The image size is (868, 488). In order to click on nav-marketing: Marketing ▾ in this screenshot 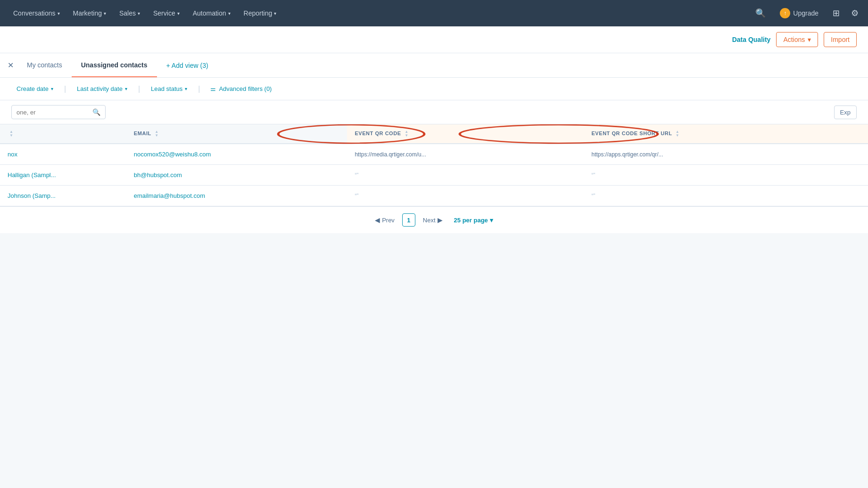, I will do `click(90, 13)`.